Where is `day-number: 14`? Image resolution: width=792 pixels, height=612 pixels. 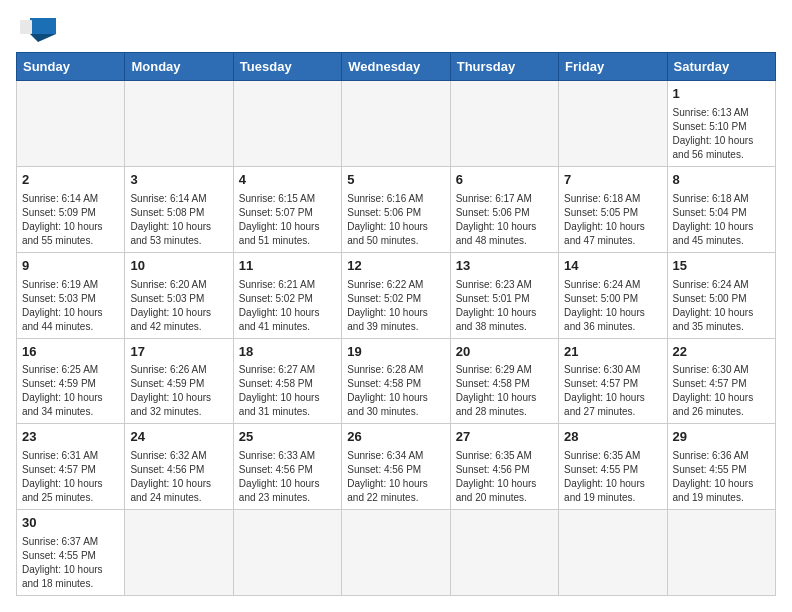
day-number: 14 is located at coordinates (612, 266).